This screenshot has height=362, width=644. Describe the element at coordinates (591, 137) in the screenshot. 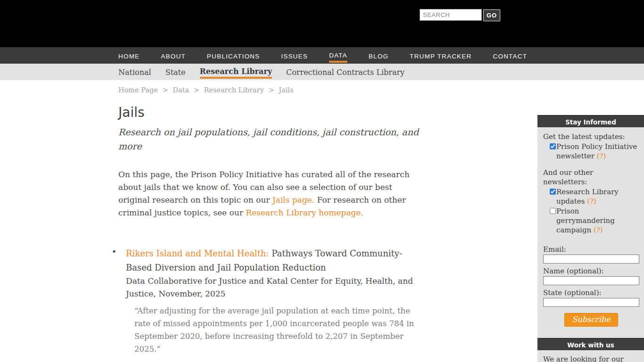

I see `updates-intro-label: Get the latest updates:` at that location.